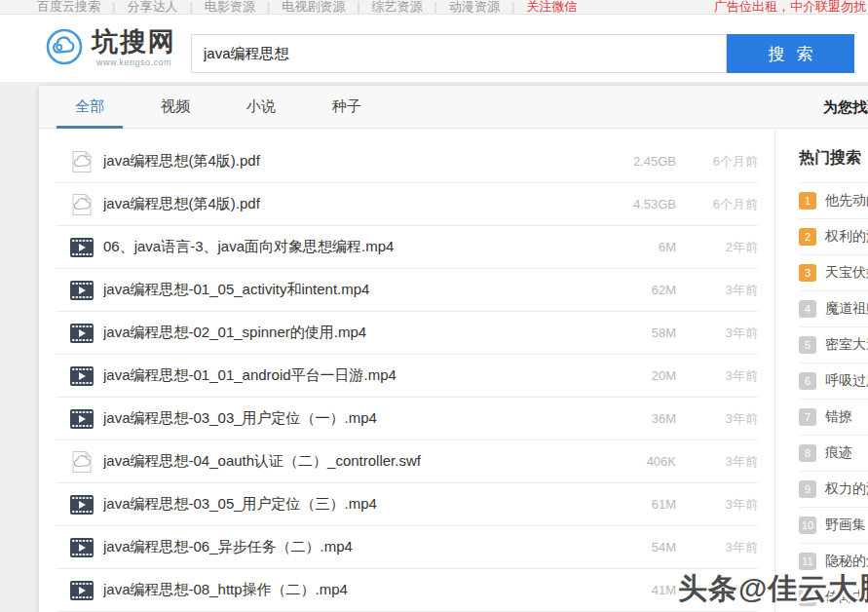  I want to click on hot-search-label: 野画集, so click(846, 525).